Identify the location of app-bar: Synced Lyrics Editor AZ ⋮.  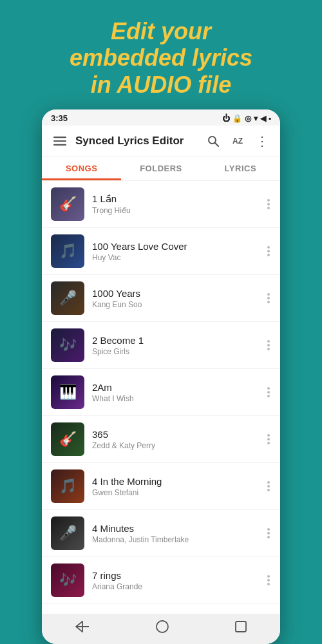
(161, 142).